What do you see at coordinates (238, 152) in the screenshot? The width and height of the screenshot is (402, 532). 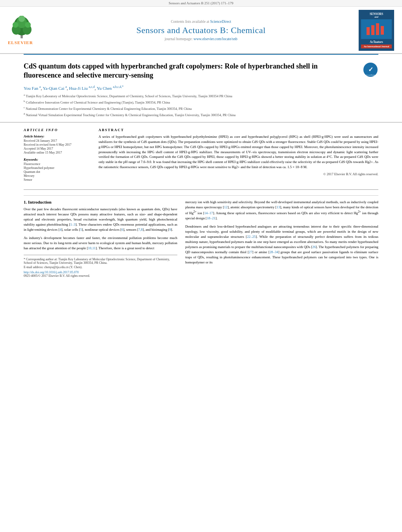 I see `abstract-text: A series of hyperbranched graft copolyme…` at bounding box center [238, 152].